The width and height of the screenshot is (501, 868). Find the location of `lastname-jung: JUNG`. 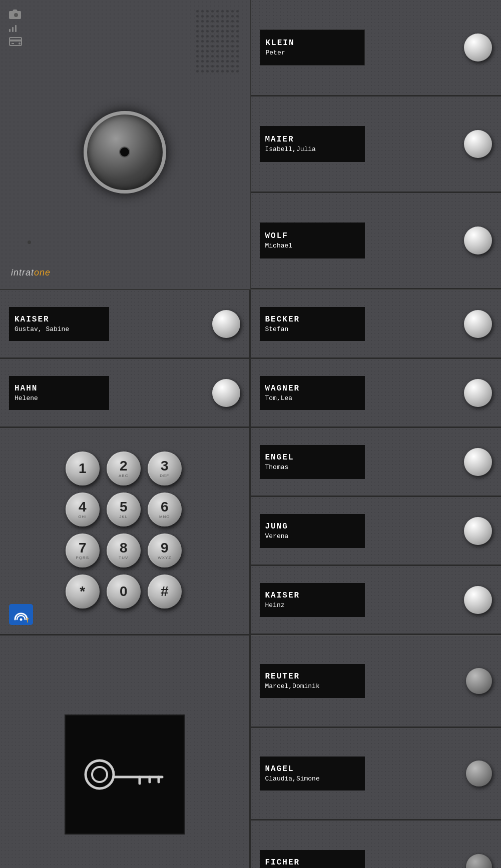

lastname-jung: JUNG is located at coordinates (312, 526).